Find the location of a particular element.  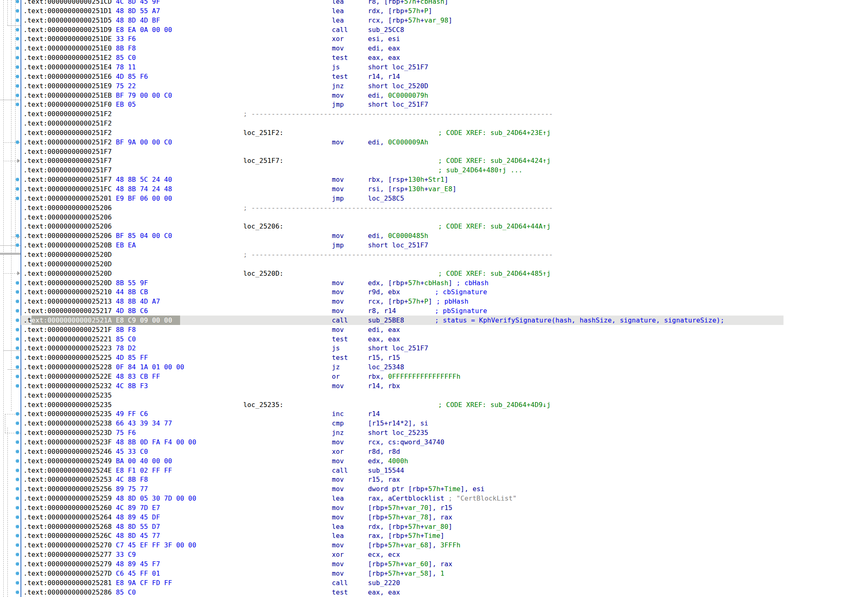

listing-row: .text:000000000002528685 C0testeax, eax is located at coordinates (434, 592).